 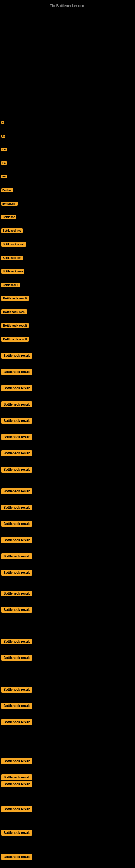 I want to click on bottleneck-badge-10: Bo, so click(x=3, y=136).